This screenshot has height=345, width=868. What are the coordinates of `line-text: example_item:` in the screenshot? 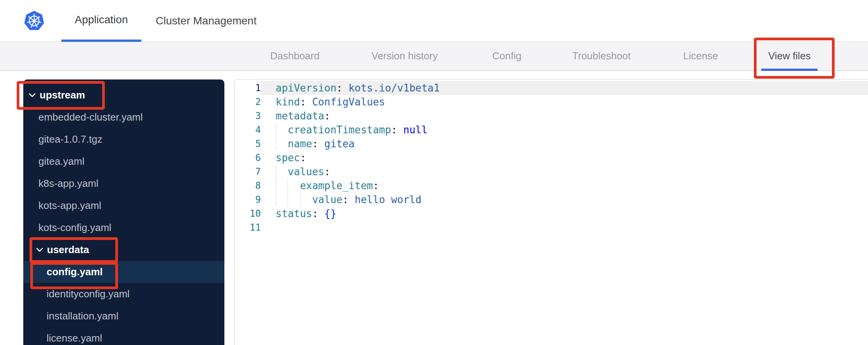 It's located at (564, 186).